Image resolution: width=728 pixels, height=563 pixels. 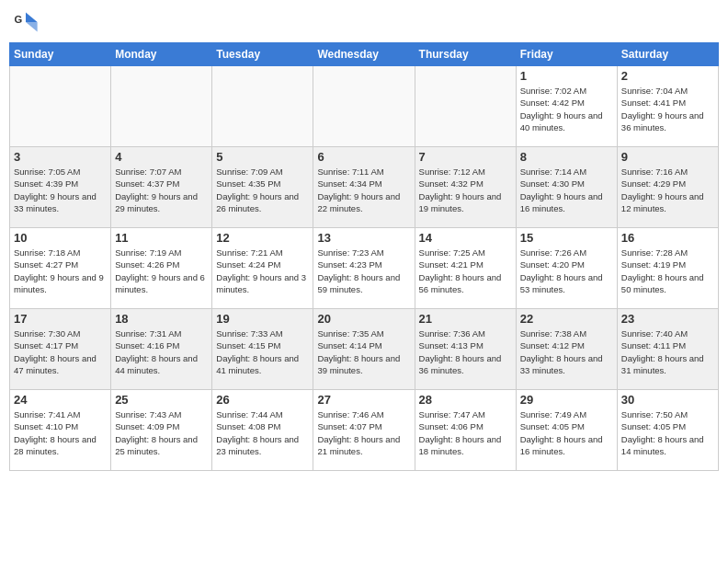 What do you see at coordinates (162, 399) in the screenshot?
I see `day-number: 25` at bounding box center [162, 399].